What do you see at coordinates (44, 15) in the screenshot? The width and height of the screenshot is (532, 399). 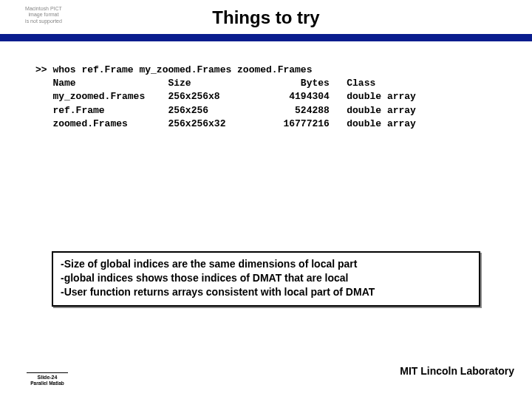 I see `pict-line2: image format` at bounding box center [44, 15].